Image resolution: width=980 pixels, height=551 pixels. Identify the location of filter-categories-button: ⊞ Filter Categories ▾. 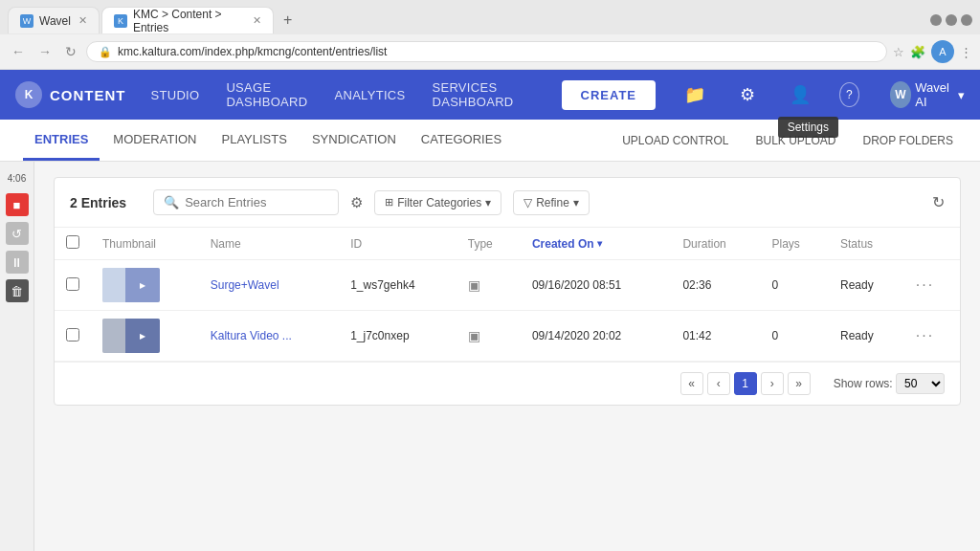
(438, 203).